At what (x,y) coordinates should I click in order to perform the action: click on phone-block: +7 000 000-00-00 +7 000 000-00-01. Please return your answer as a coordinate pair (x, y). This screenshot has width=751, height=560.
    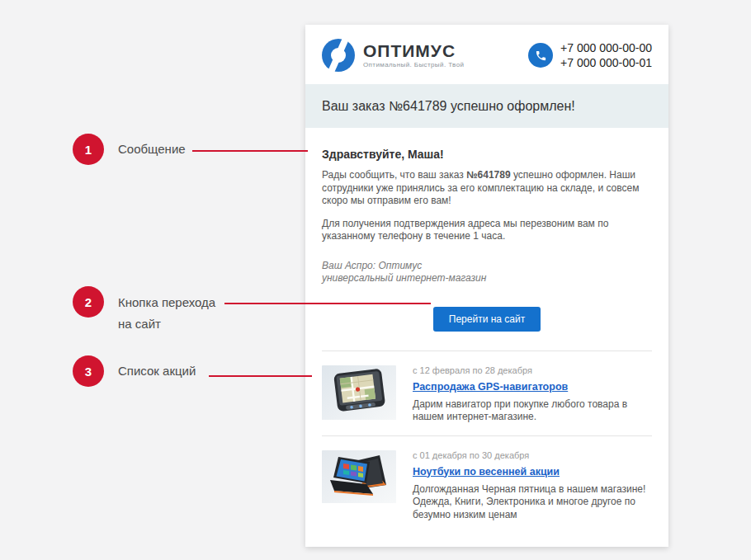
    Looking at the image, I should click on (590, 55).